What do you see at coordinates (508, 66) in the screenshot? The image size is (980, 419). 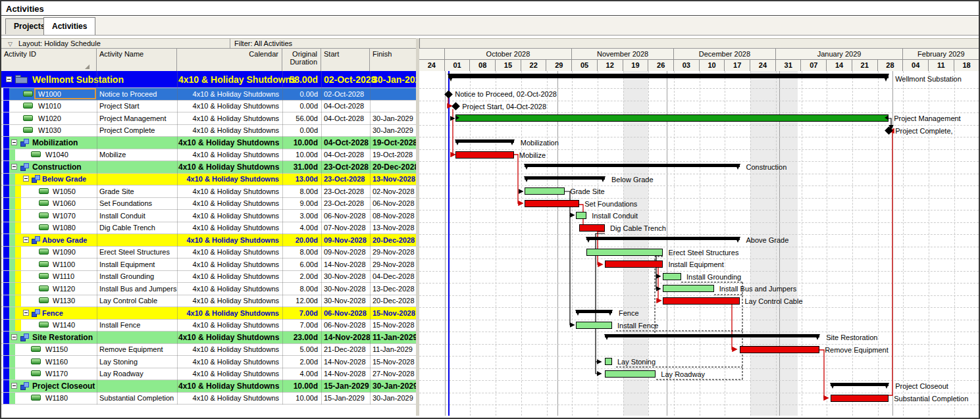 I see `timescale-week: 15` at bounding box center [508, 66].